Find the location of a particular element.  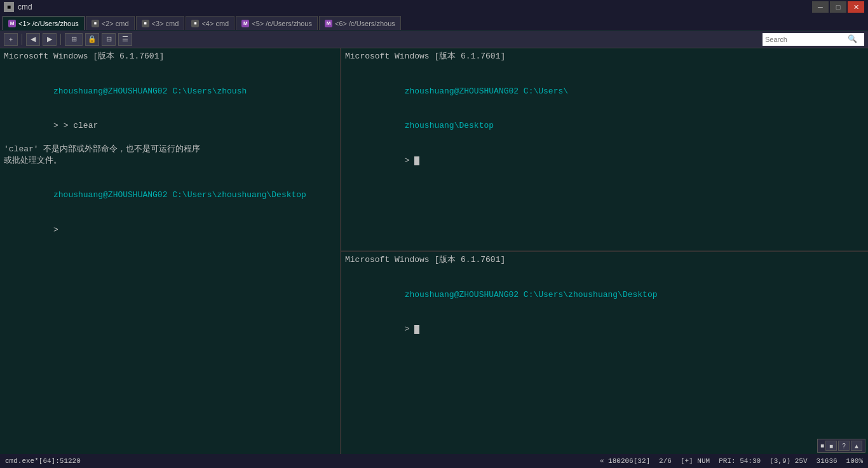

tab-bar: M <1> /c/Users/zhous ■ <2> cmd ■ <3> cmd… is located at coordinates (434, 22).